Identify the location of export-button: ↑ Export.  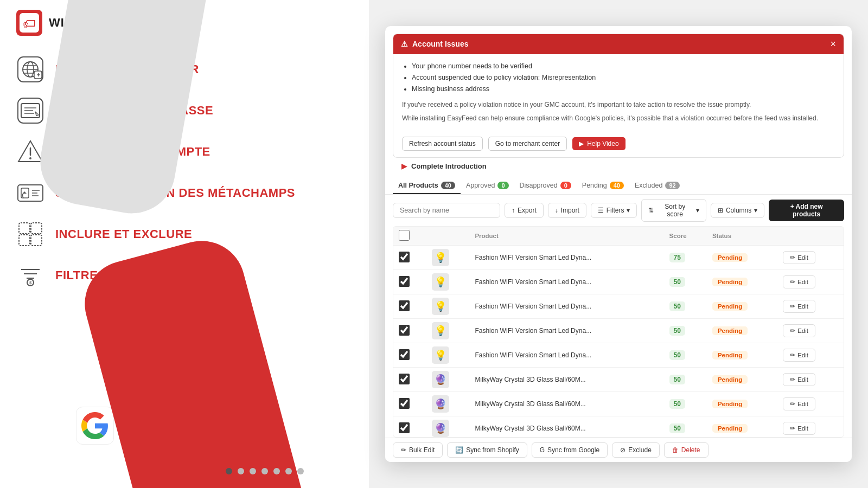
(524, 210).